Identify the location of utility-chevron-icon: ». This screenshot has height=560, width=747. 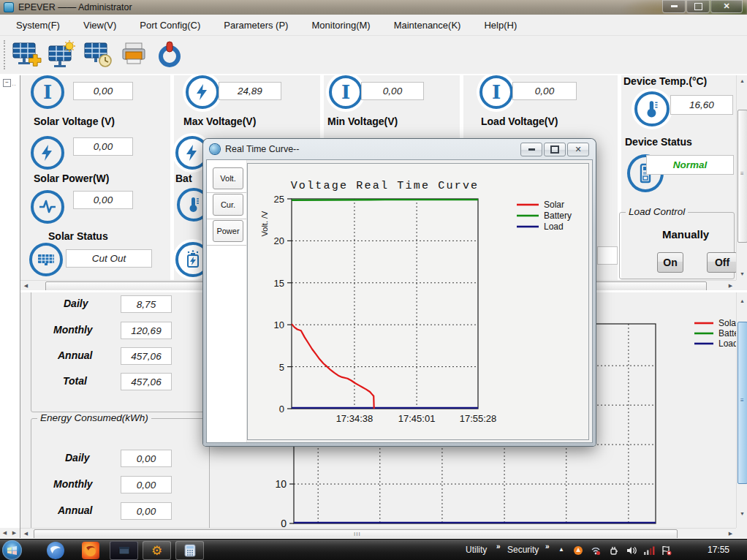
(498, 547).